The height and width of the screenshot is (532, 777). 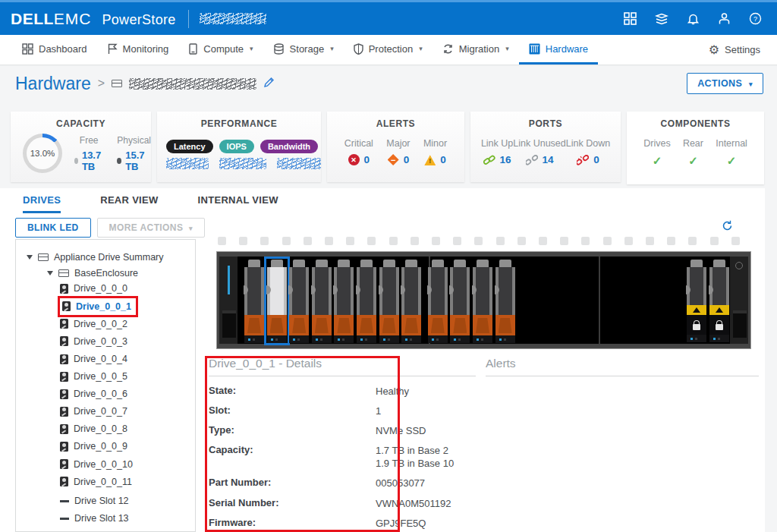 What do you see at coordinates (105, 378) in the screenshot?
I see `tree-node-drive: Drive_0_0_5` at bounding box center [105, 378].